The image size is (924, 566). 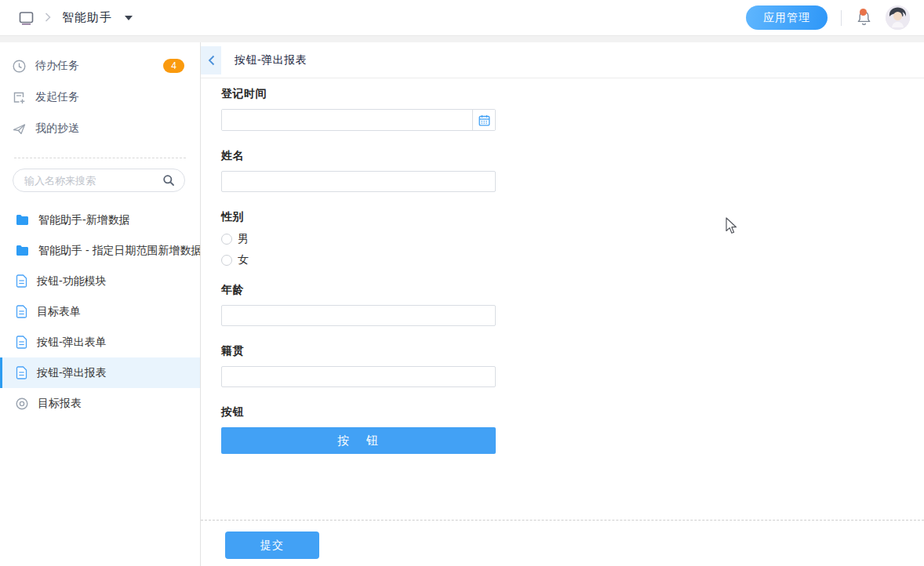 I want to click on date-picker-field, so click(x=358, y=120).